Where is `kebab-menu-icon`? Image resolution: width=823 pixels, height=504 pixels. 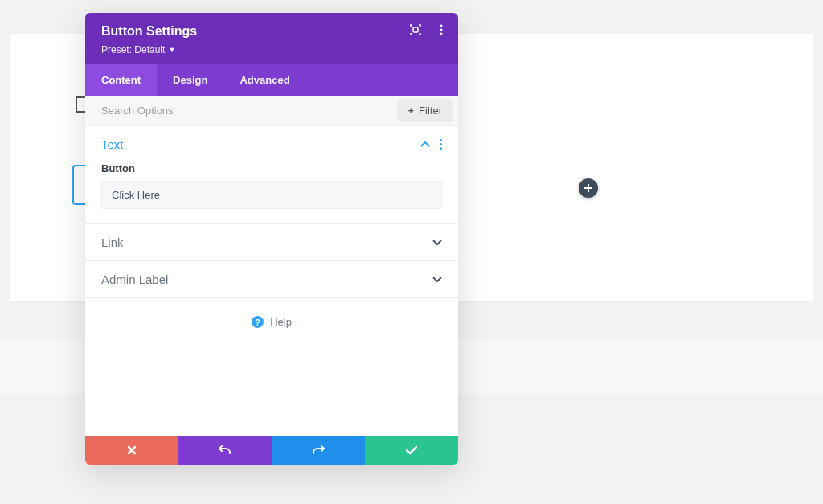 kebab-menu-icon is located at coordinates (441, 30).